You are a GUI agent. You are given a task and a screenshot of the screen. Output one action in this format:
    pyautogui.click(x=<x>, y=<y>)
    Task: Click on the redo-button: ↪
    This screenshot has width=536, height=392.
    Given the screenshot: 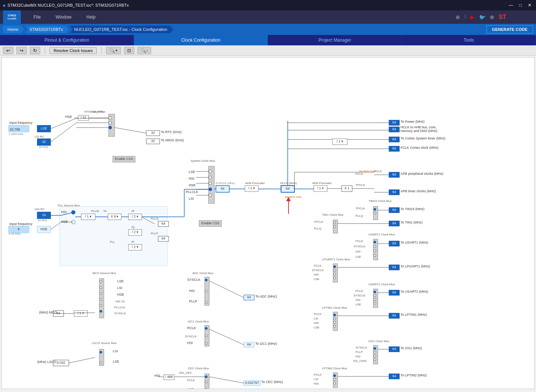 What is the action you would take?
    pyautogui.click(x=22, y=51)
    